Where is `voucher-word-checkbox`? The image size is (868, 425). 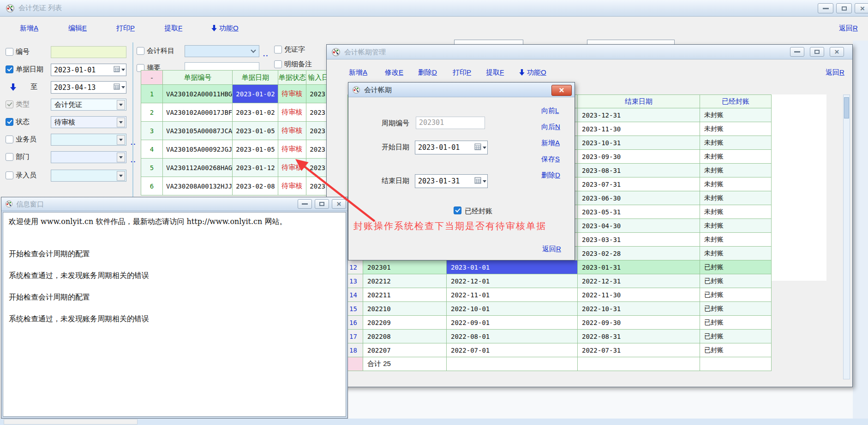
voucher-word-checkbox is located at coordinates (278, 50).